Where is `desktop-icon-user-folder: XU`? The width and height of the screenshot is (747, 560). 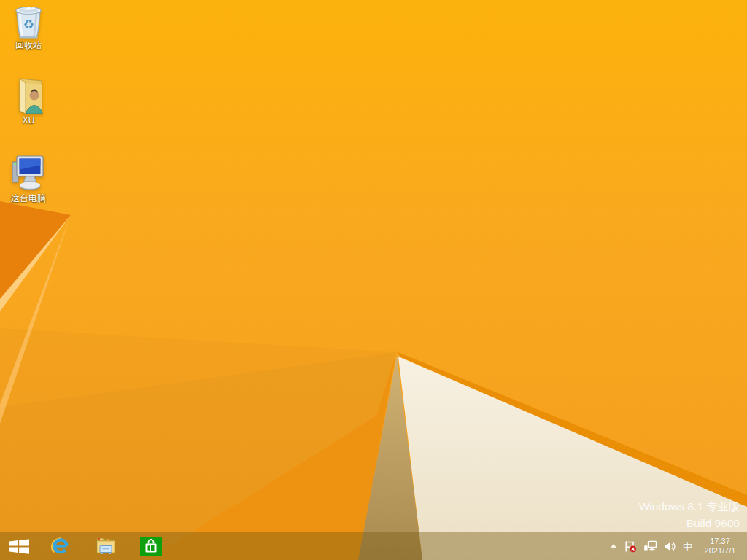 desktop-icon-user-folder: XU is located at coordinates (28, 101).